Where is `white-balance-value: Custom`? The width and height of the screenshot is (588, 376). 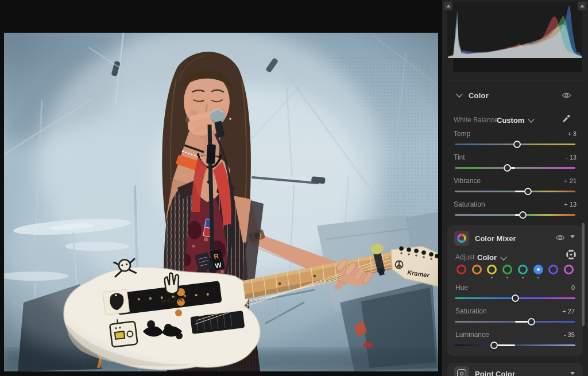 white-balance-value: Custom is located at coordinates (510, 121).